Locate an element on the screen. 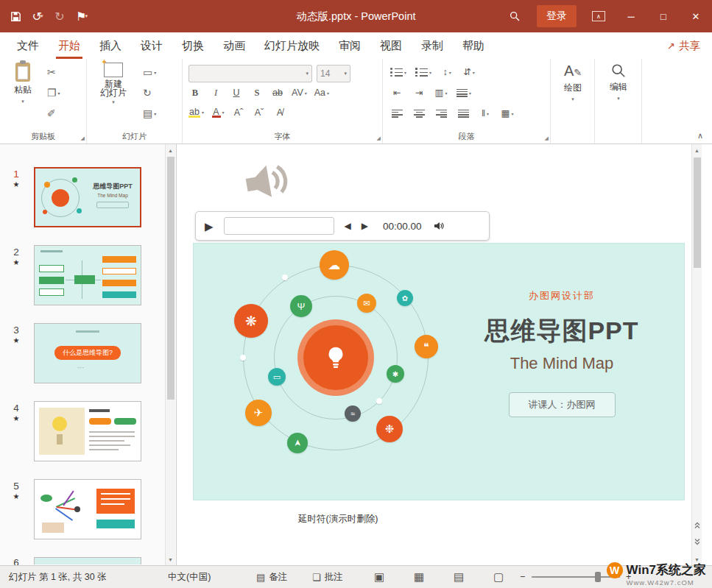 The height and width of the screenshot is (588, 712). align-right-button is located at coordinates (441, 113).